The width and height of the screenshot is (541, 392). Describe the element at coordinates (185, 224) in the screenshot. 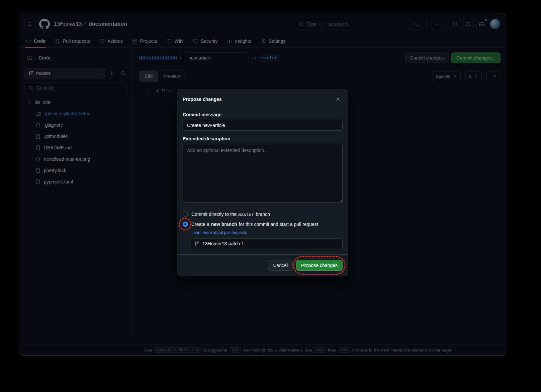

I see `radio-create-branch` at that location.